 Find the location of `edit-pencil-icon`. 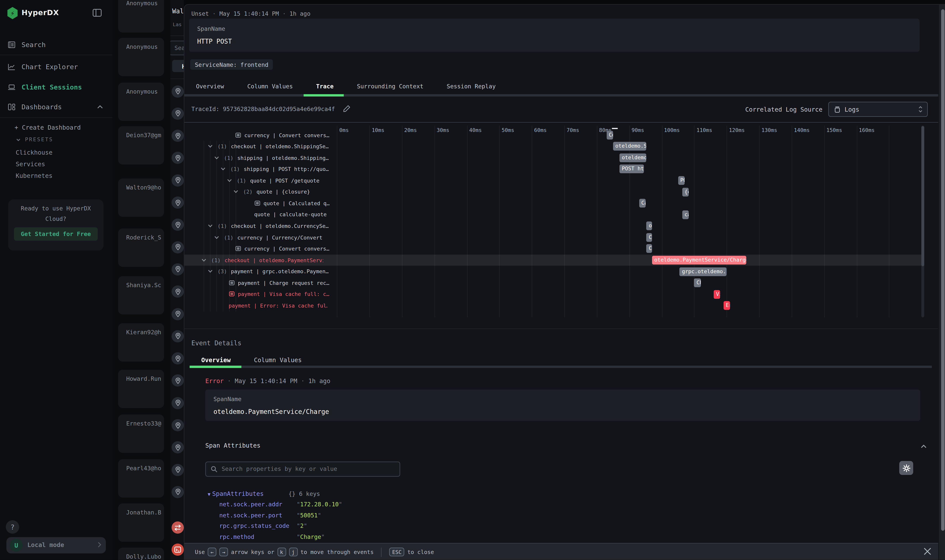

edit-pencil-icon is located at coordinates (347, 109).